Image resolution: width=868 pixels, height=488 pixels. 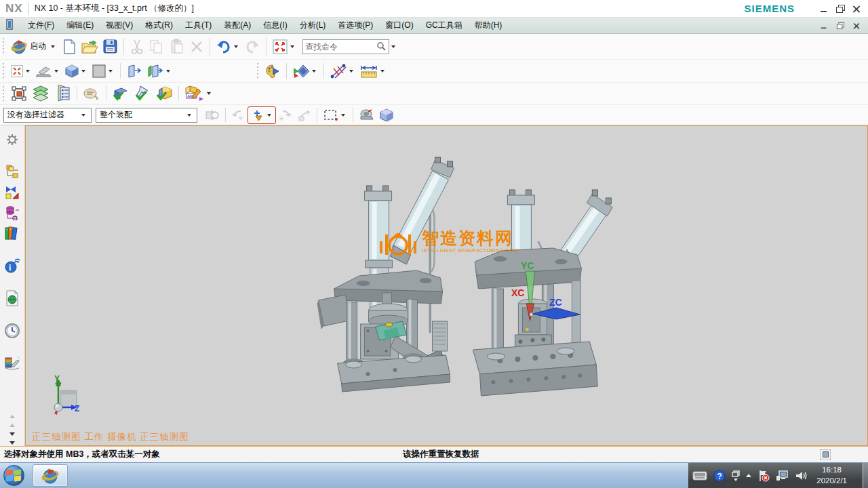 I want to click on annotation-button: ABC, so click(x=199, y=94).